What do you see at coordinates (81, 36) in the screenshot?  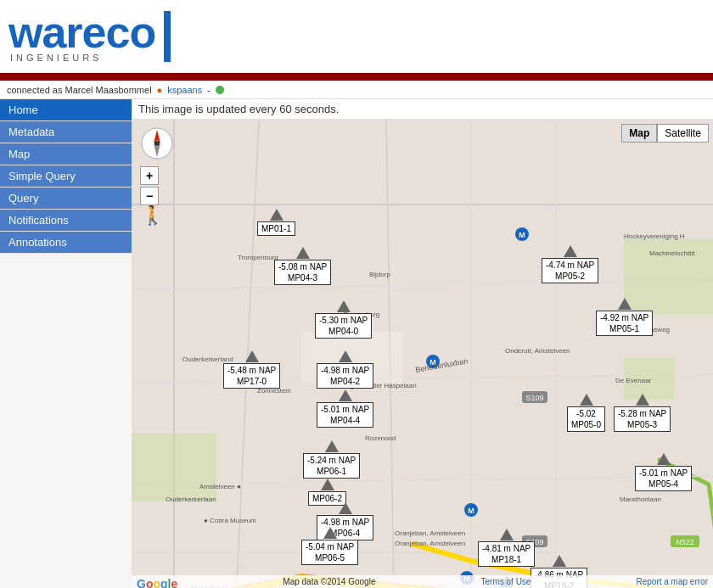 I see `logo-area: wareco INGENIEURS` at bounding box center [81, 36].